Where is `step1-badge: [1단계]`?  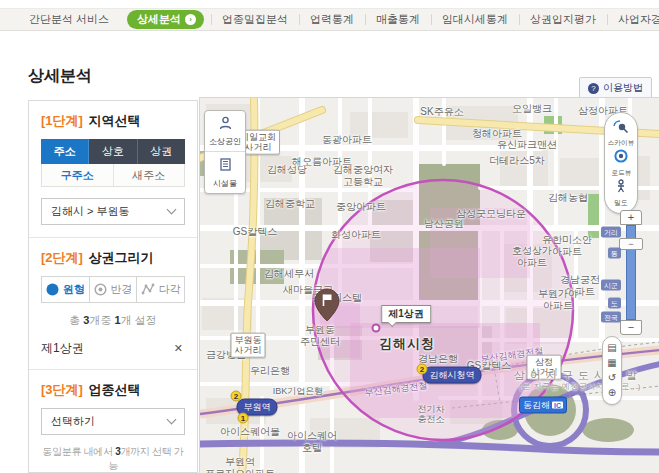 step1-badge: [1단계] is located at coordinates (62, 120).